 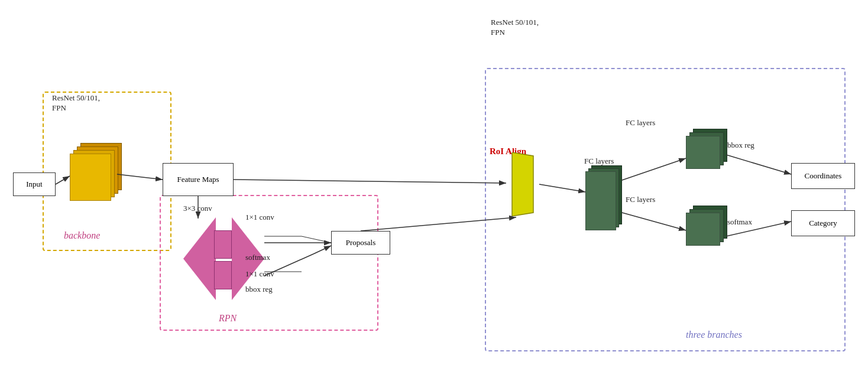 I want to click on roi-align-shape, so click(x=523, y=185).